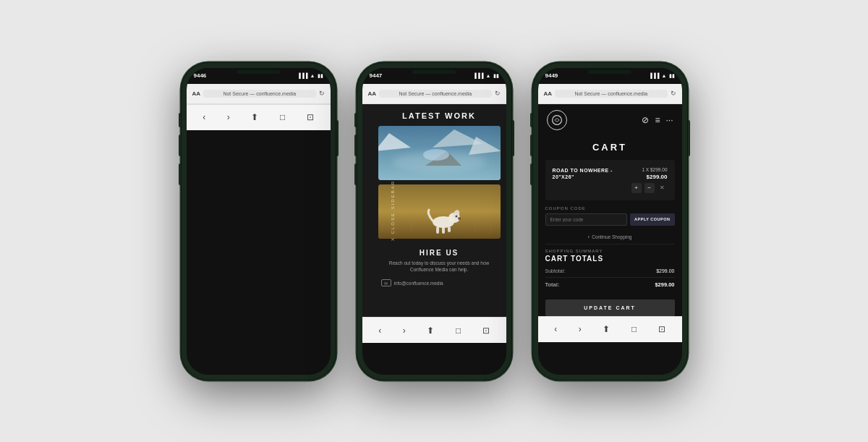 Image resolution: width=868 pixels, height=442 pixels. Describe the element at coordinates (644, 188) in the screenshot. I see `qty-controls: + − ✕` at that location.